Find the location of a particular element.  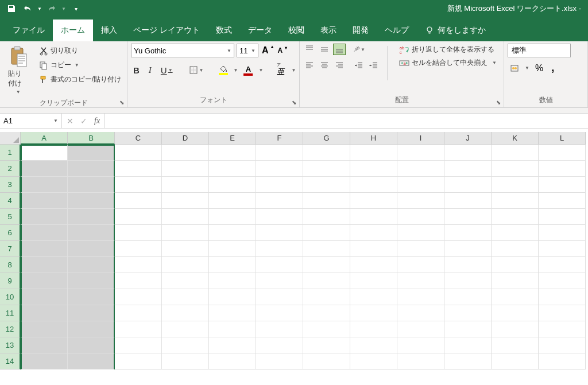

cell-C4 is located at coordinates (138, 201).